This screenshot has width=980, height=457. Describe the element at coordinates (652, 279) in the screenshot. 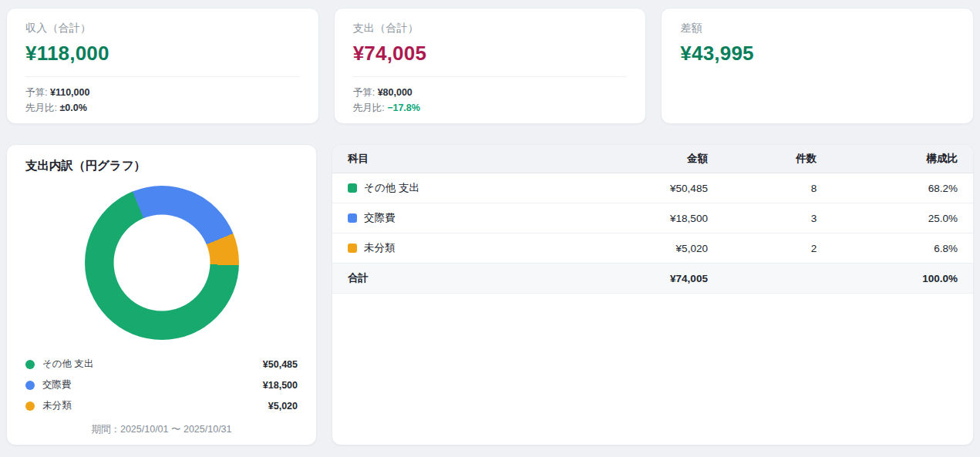

I see `table-total-row: 合計 ¥74,005 100.0%` at that location.